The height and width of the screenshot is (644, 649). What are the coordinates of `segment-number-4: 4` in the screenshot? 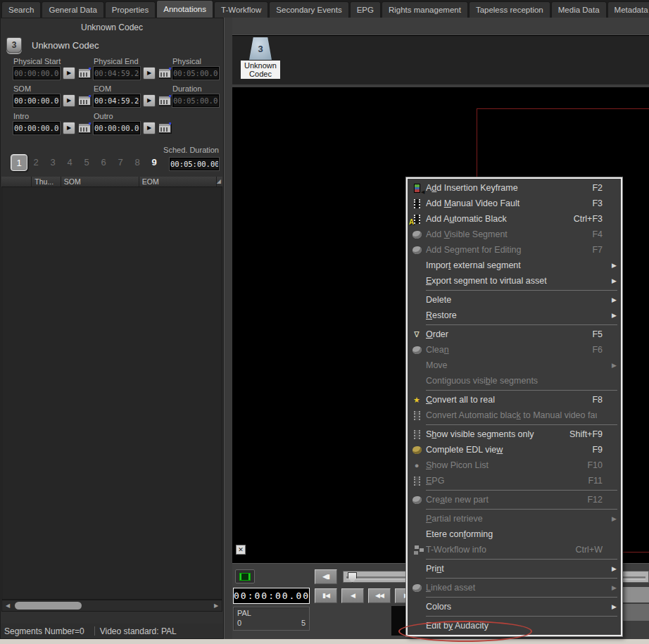 It's located at (70, 163).